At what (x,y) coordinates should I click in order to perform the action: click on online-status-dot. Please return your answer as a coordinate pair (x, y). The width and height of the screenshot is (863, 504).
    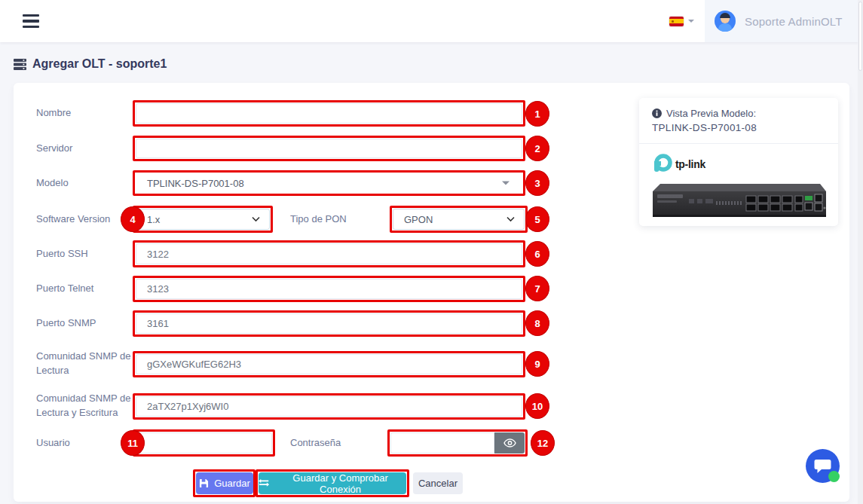
    Looking at the image, I should click on (834, 476).